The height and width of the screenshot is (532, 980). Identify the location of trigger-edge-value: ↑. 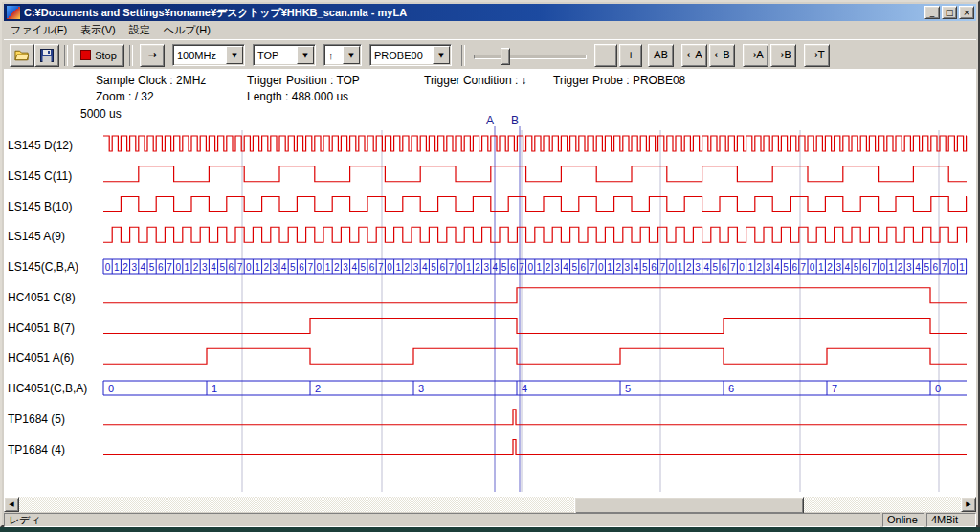
(333, 55).